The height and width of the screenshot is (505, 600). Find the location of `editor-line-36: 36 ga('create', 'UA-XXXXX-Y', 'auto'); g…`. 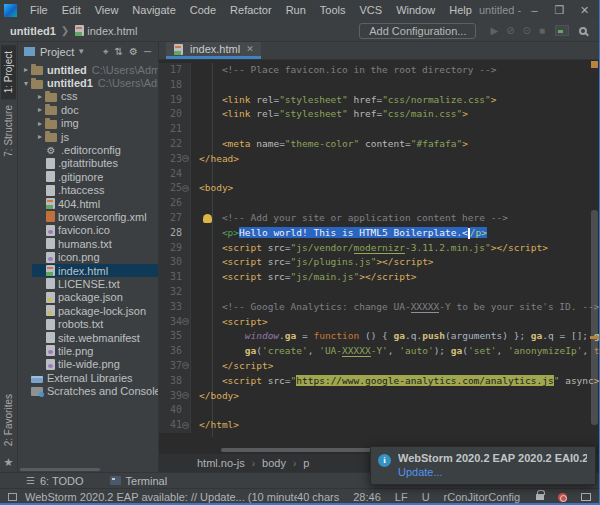

editor-line-36: 36 ga('create', 'UA-XXXXX-Y', 'auto'); g… is located at coordinates (379, 352).